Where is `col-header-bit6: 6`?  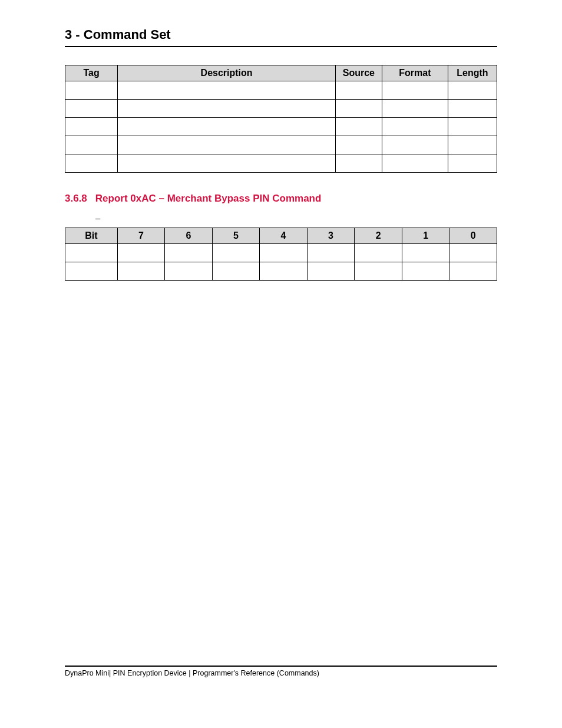
col-header-bit6: 6 is located at coordinates (189, 236).